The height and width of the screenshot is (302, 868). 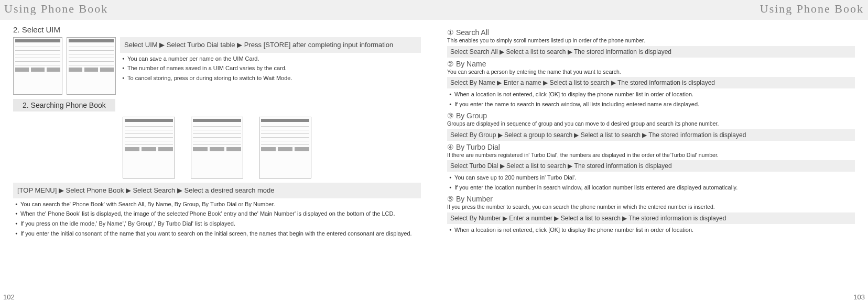 I want to click on search-method-notes: You can save up to 200 numbers in' Turbo…, so click(x=651, y=183).